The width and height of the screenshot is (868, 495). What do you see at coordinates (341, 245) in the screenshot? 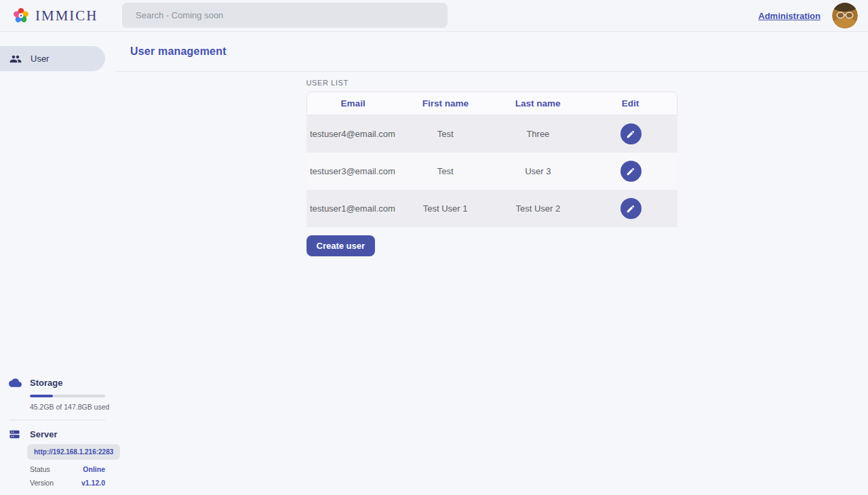
I see `create-user-button: Create user` at bounding box center [341, 245].